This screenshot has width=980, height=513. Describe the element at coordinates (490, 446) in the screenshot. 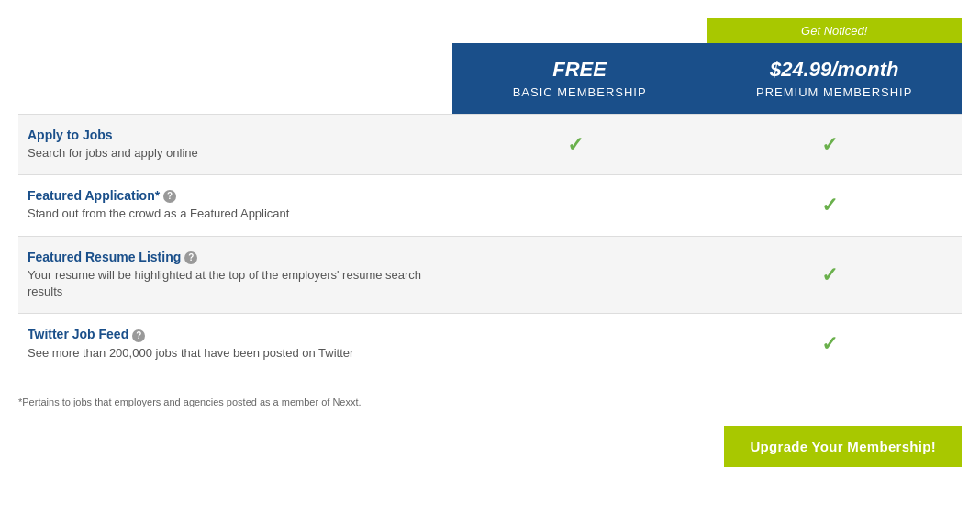

I see `upgrade-btn-wrap: Upgrade Your Membership!` at that location.